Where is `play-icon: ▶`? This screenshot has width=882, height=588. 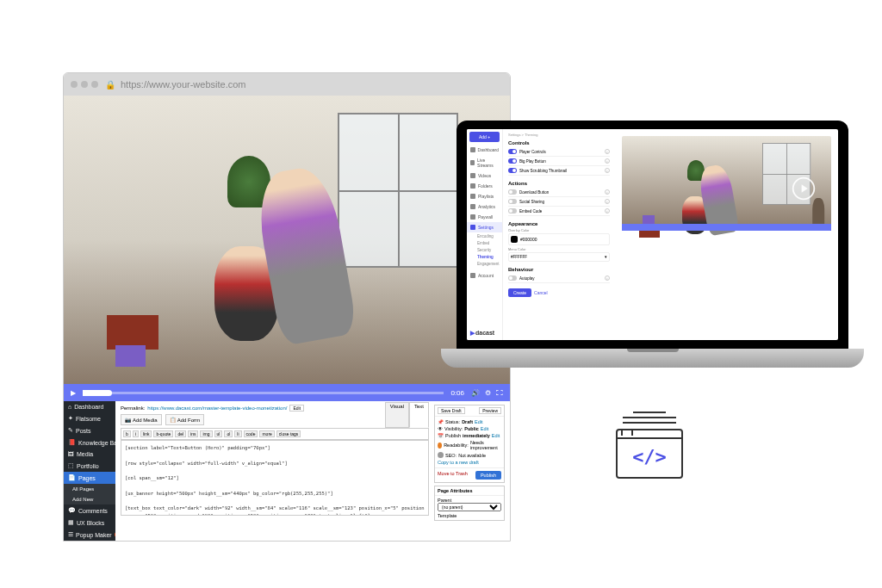
play-icon: ▶ is located at coordinates (73, 393).